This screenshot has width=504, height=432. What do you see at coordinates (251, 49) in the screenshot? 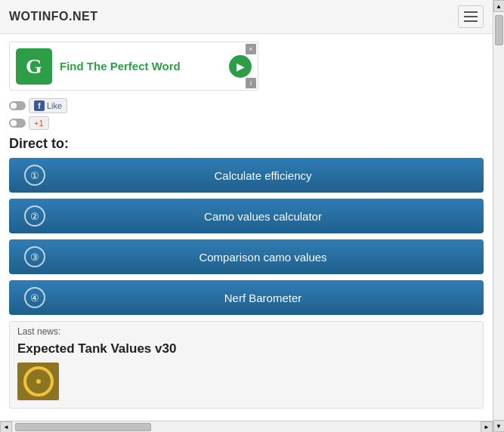
I see `ad-close-button: ×` at bounding box center [251, 49].